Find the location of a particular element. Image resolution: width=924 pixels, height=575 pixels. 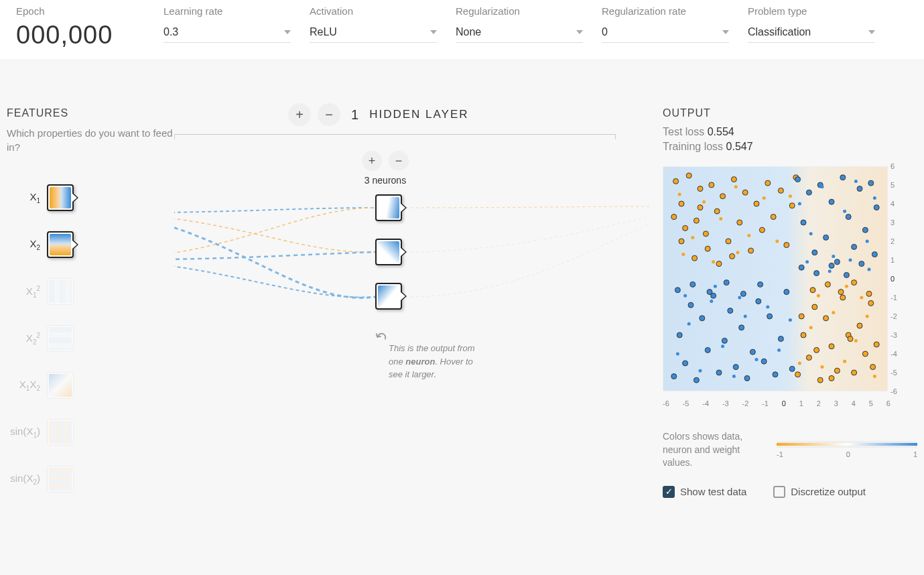

remove-layer-button: − is located at coordinates (329, 115).